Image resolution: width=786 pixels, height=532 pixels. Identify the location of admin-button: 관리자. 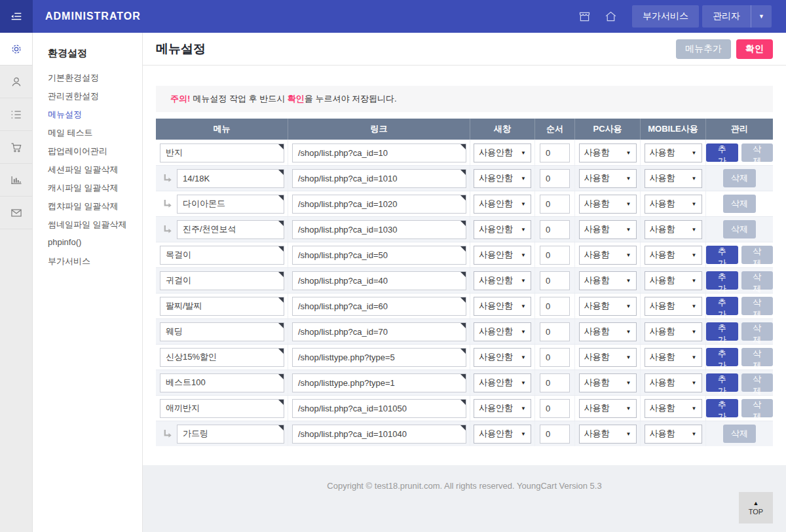
(726, 16).